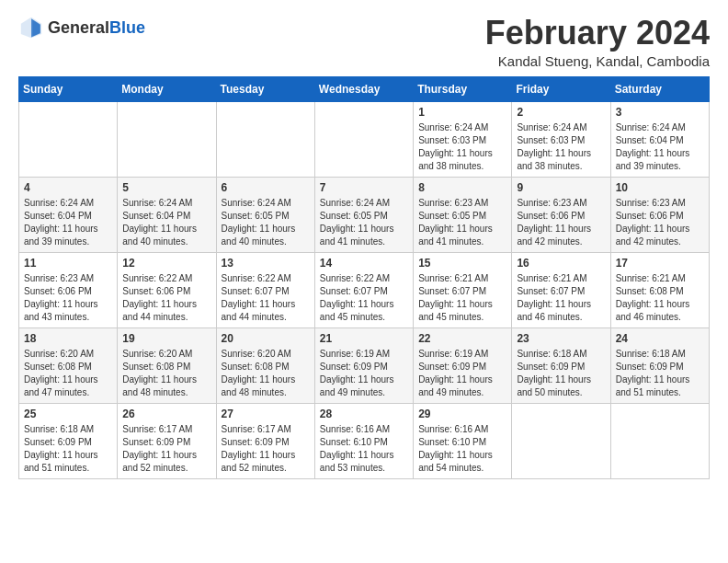 This screenshot has width=728, height=563. I want to click on logo: GeneralBlue, so click(82, 28).